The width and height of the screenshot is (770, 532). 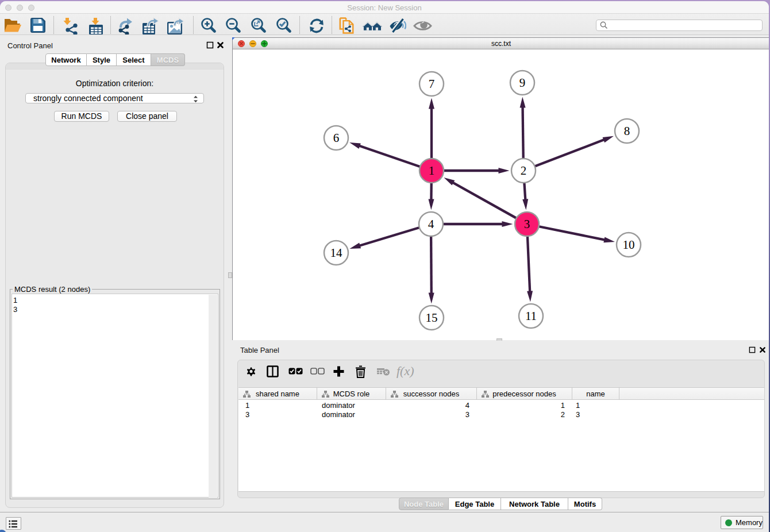 What do you see at coordinates (629, 245) in the screenshot?
I see `svg-text: 10` at bounding box center [629, 245].